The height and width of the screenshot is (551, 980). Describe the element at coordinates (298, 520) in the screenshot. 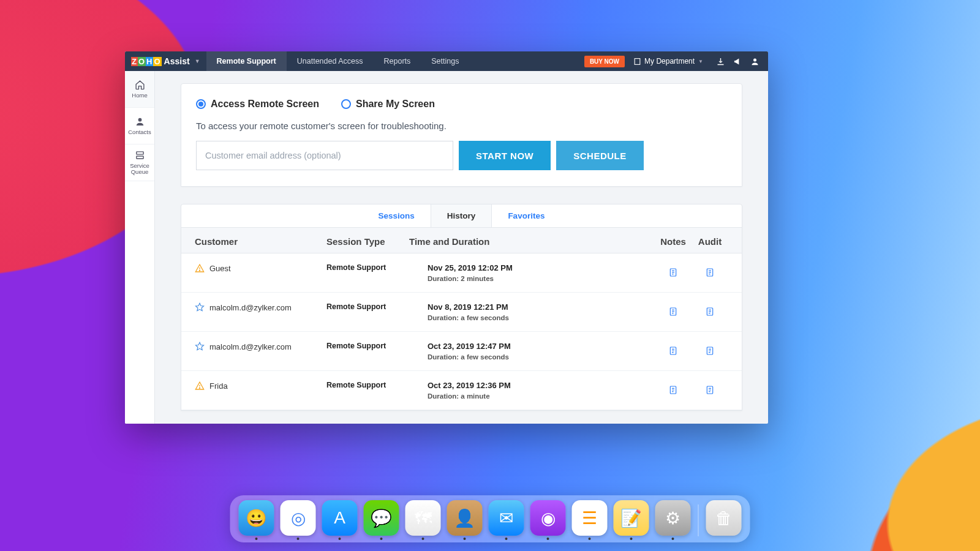

I see `dock-app-chrome: ◎` at that location.